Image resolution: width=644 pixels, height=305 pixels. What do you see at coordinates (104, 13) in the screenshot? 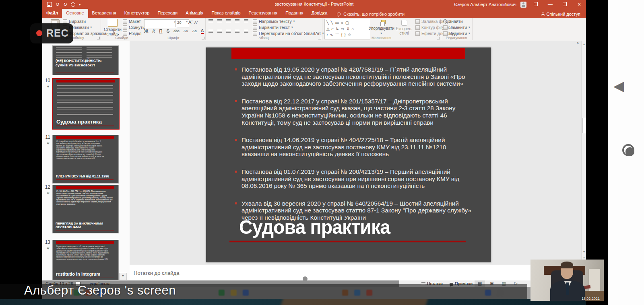
I see `tab-insert: Вставлення` at bounding box center [104, 13].